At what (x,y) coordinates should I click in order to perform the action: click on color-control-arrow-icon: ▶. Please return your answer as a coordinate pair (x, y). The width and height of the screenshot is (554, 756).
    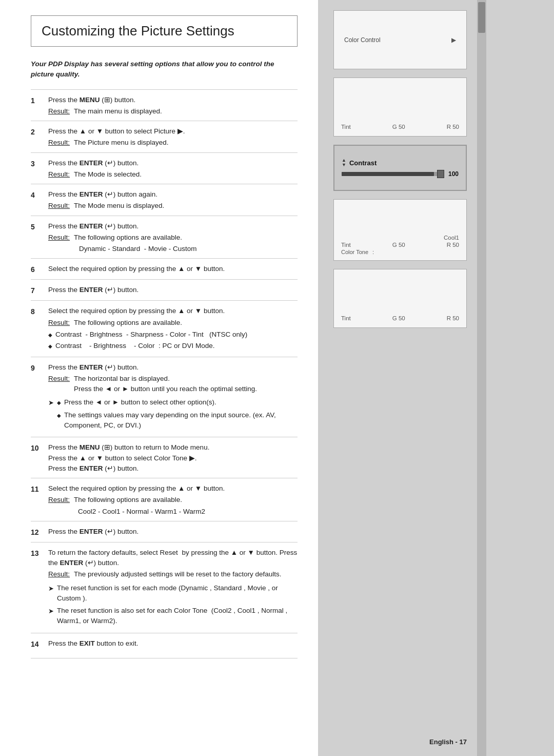
    Looking at the image, I should click on (453, 40).